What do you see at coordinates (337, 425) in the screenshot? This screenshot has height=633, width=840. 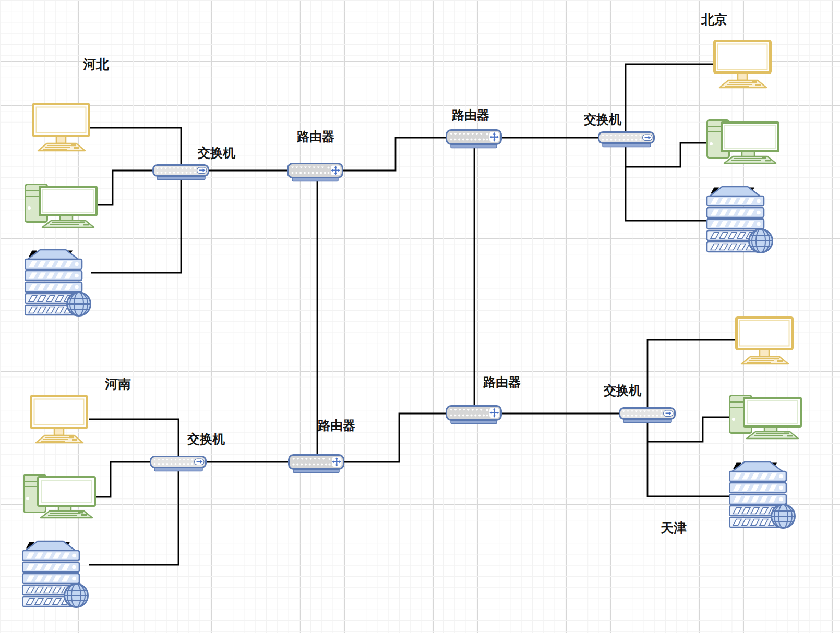 I see `router-3-label: 路由器` at bounding box center [337, 425].